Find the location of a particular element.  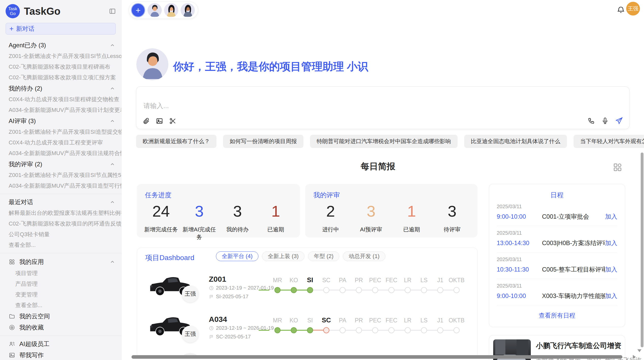

app-item: 产品管理 is located at coordinates (61, 284).